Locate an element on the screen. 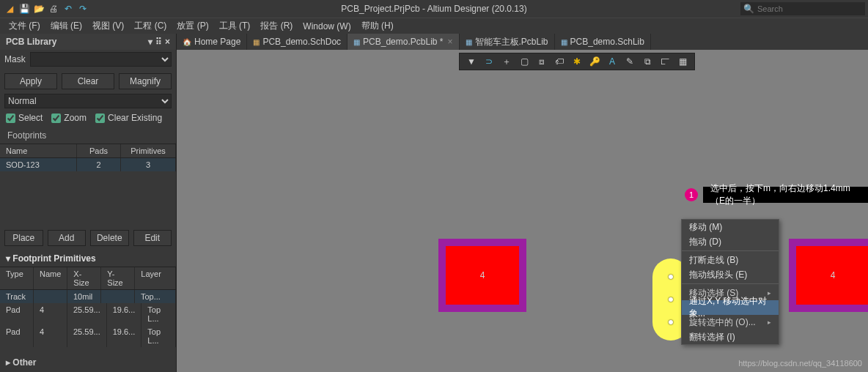 Image resolution: width=868 pixels, height=372 pixels. window-title: PCB_Project.PrjPcb - Altium Designer (20… is located at coordinates (434, 9).